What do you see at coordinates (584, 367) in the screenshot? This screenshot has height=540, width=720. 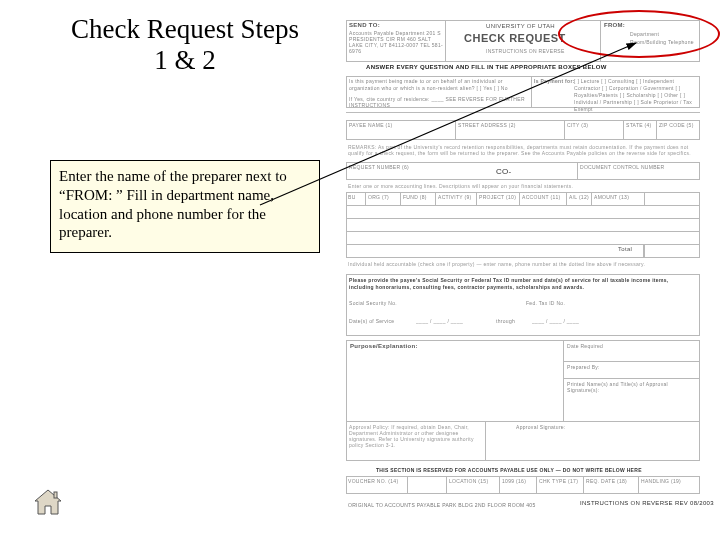 I see `prepared-by: Prepared By:` at bounding box center [584, 367].